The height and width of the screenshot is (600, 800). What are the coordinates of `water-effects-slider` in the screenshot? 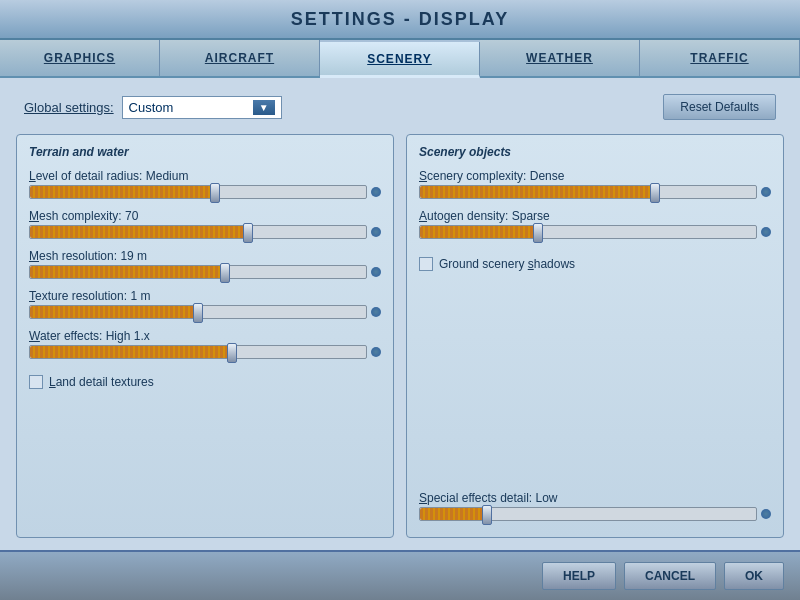 It's located at (198, 352).